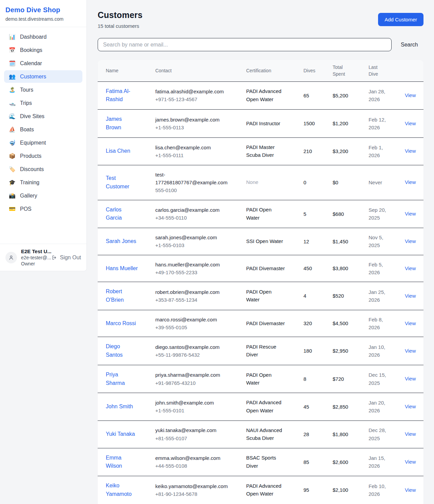 This screenshot has height=504, width=434. I want to click on sidebar-item-calendar: 🗓️ Calendar, so click(43, 63).